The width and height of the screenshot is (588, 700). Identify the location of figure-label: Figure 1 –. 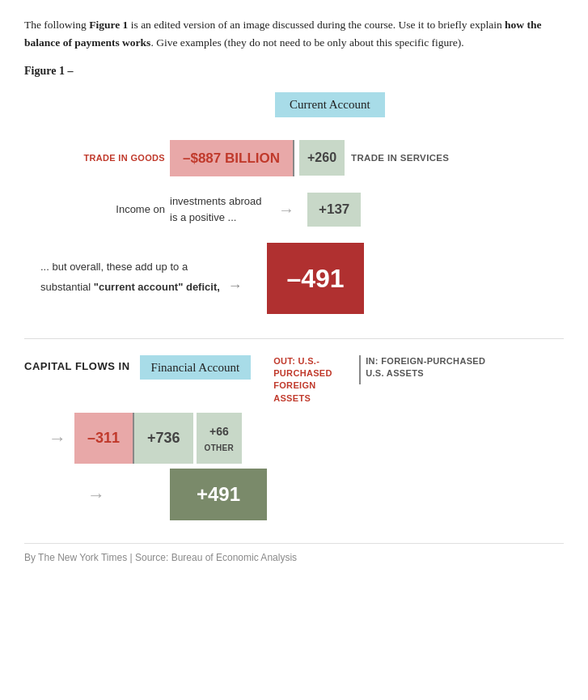
(294, 71).